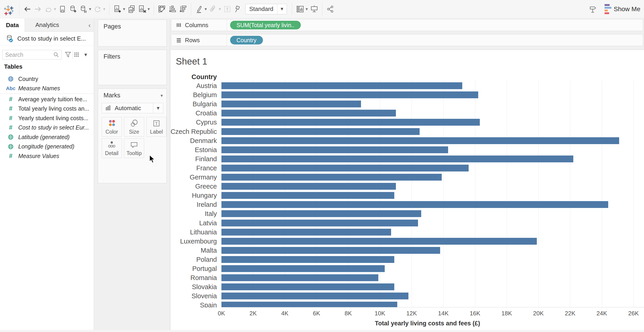 The width and height of the screenshot is (644, 332). Describe the element at coordinates (332, 177) in the screenshot. I see `bar-germany` at that location.